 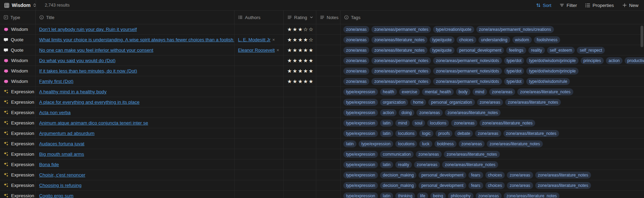 I want to click on rating-cell: ★★★★★, so click(x=300, y=60).